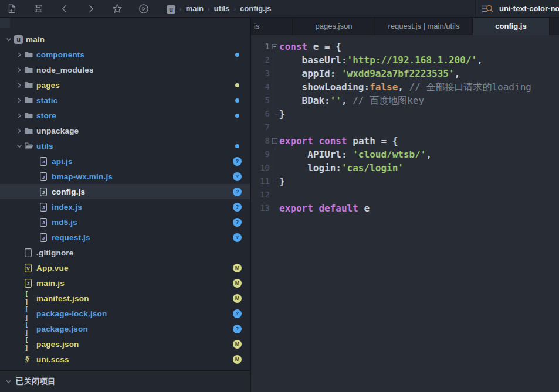  Describe the element at coordinates (47, 101) in the screenshot. I see `tree-item-label: static` at that location.